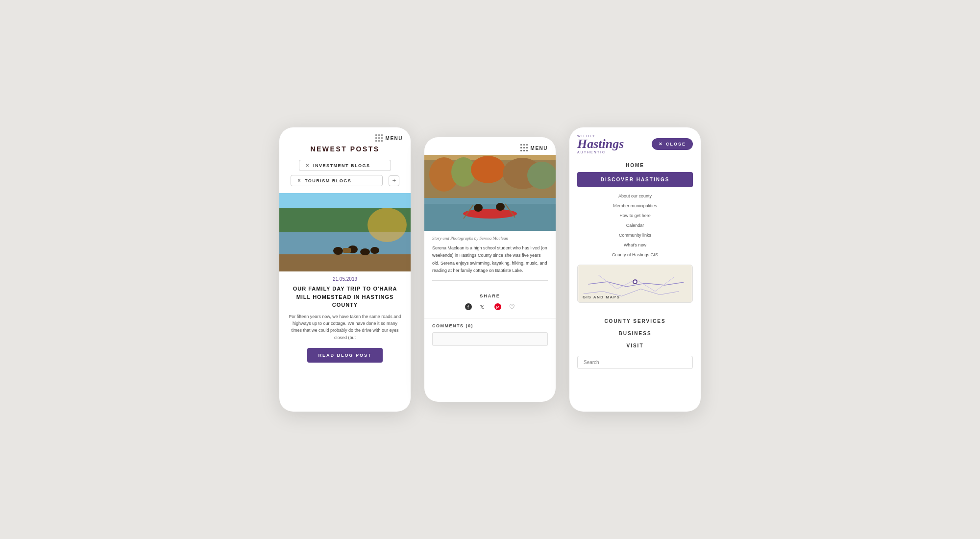 Image resolution: width=980 pixels, height=539 pixels. I want to click on twitter-share-button: 𝕏, so click(483, 308).